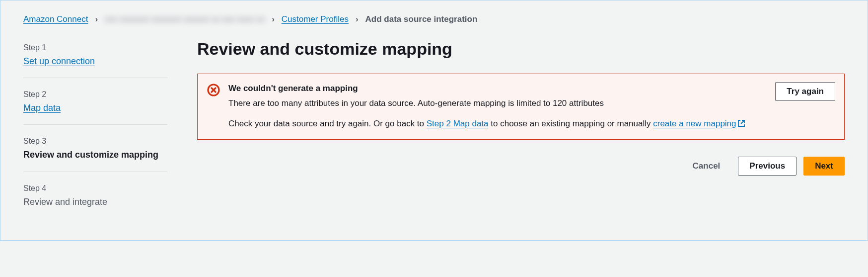 This screenshot has width=868, height=277. I want to click on external-link-icon, so click(741, 125).